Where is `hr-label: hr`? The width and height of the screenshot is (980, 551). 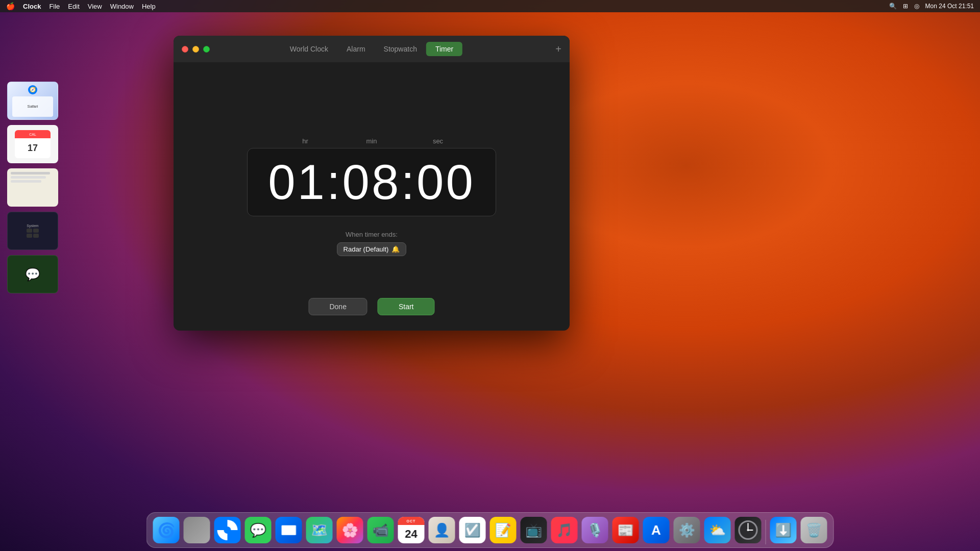 hr-label: hr is located at coordinates (305, 141).